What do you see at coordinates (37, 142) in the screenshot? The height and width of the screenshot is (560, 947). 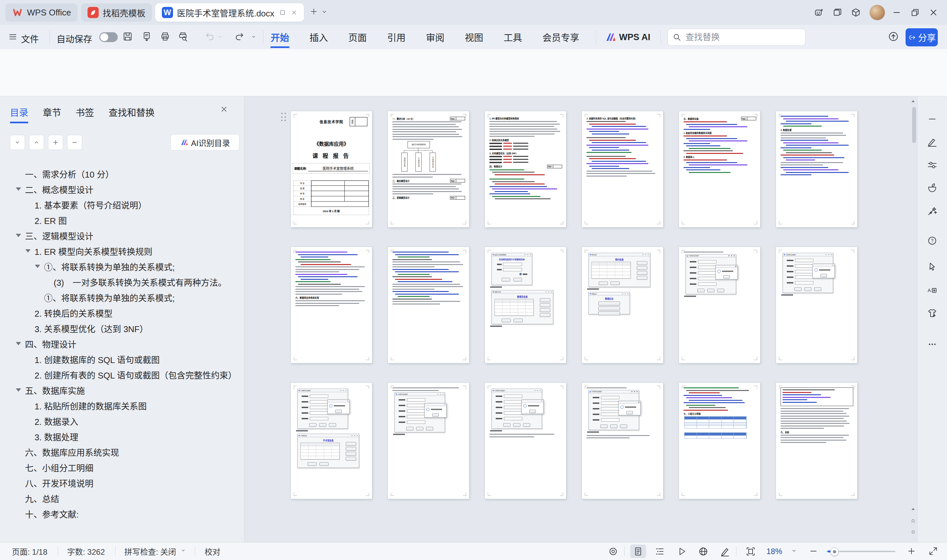 I see `collapse-all-button` at bounding box center [37, 142].